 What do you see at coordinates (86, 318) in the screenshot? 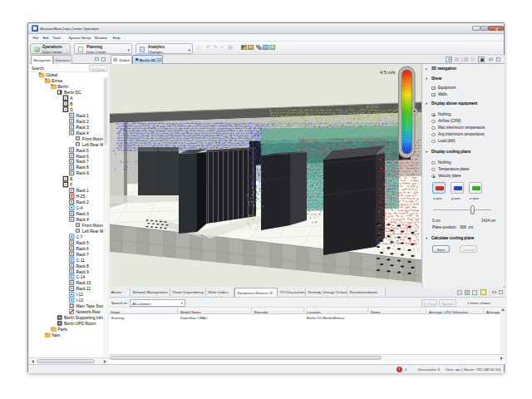
I see `svg-text: Berlin Supporting Infrastru` at bounding box center [86, 318].